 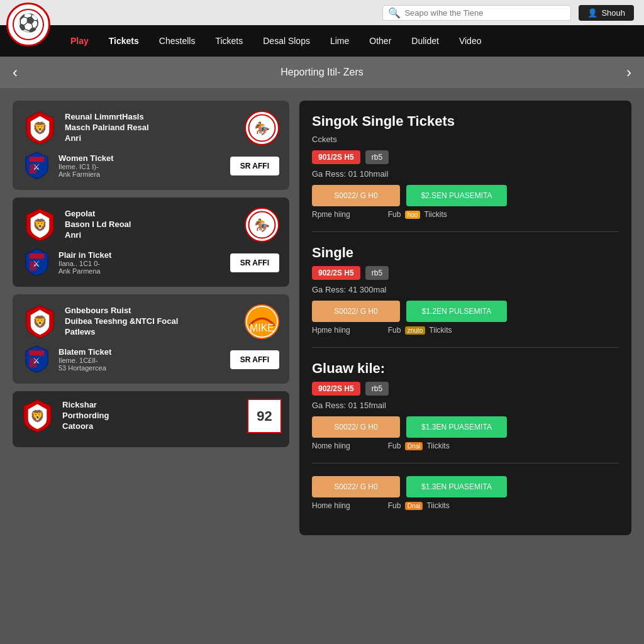 I want to click on btn-green-3: $1.3EN PUASEMITA, so click(x=457, y=427).